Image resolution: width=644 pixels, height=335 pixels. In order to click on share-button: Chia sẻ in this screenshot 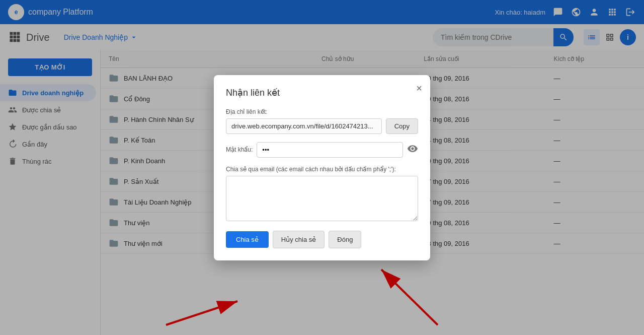, I will do `click(248, 240)`.